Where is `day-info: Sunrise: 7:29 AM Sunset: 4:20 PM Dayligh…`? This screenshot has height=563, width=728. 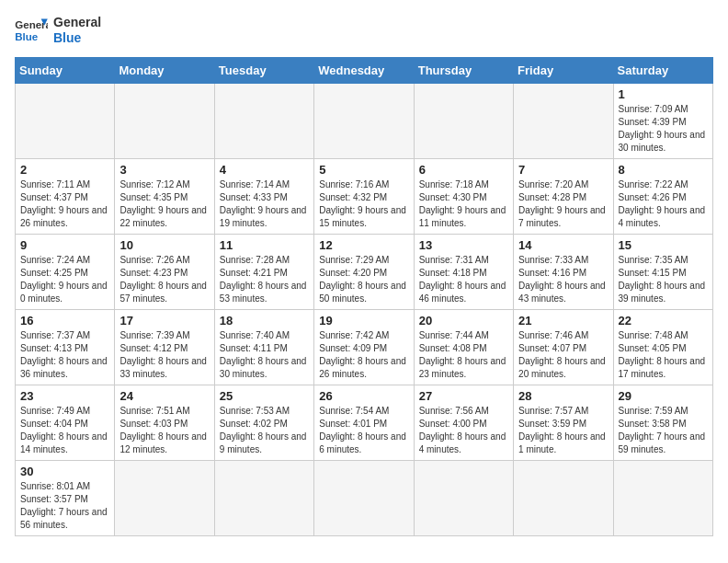
day-info: Sunrise: 7:29 AM Sunset: 4:20 PM Dayligh… is located at coordinates (364, 280).